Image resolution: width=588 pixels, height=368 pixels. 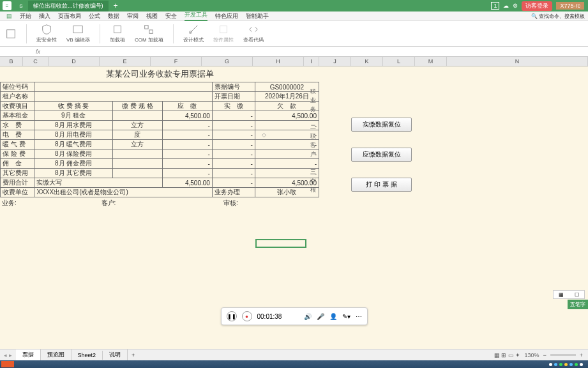 I want to click on col-b: B, so click(x=11, y=61).